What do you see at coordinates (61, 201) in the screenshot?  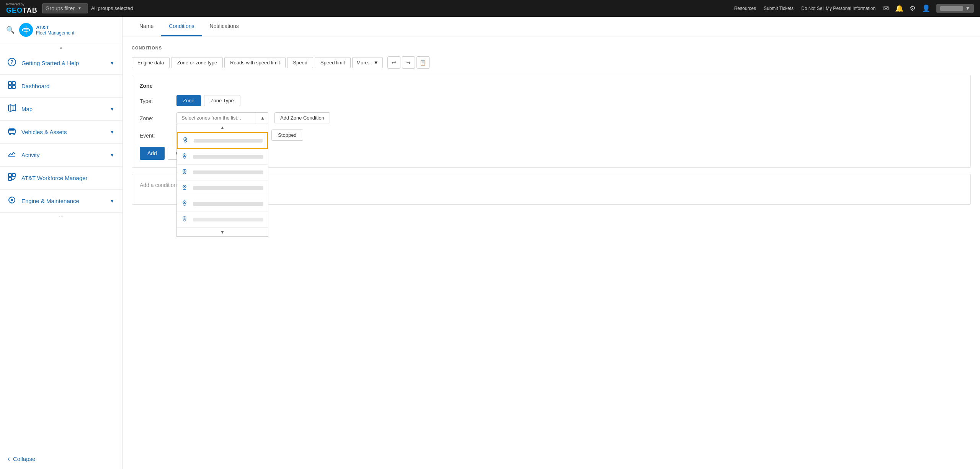 I see `sidebar-item-engine-maintenance: Engine & Maintenance ▼` at bounding box center [61, 201].